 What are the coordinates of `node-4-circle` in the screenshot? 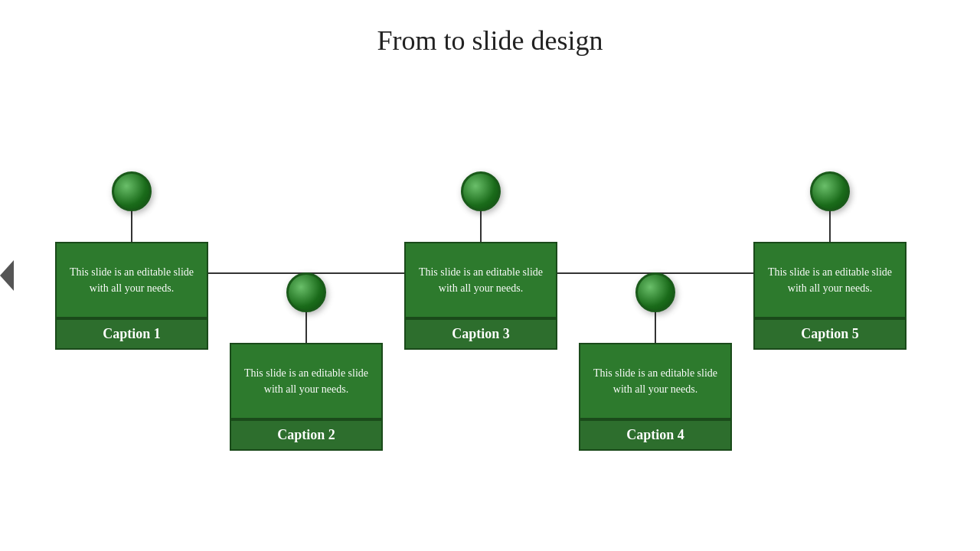 It's located at (655, 292).